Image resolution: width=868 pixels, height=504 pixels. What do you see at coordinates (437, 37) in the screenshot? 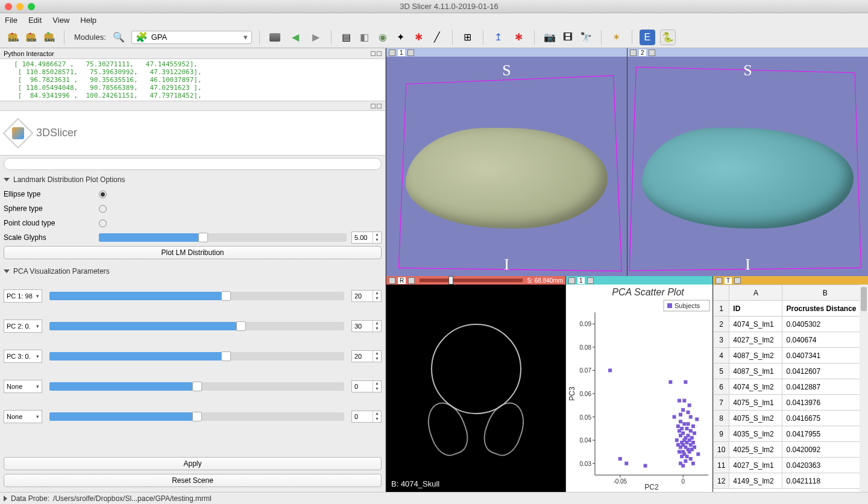
I see `ruler-icon: ╱` at bounding box center [437, 37].